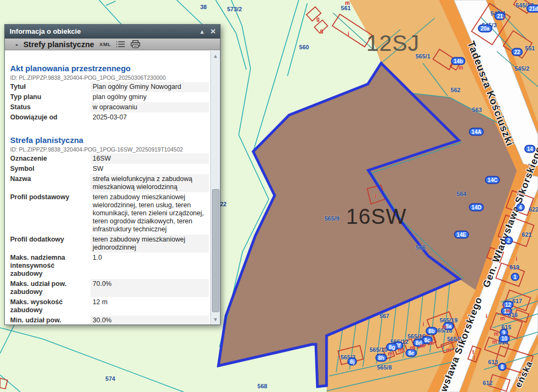 The width and height of the screenshot is (538, 392). I want to click on info-row: Maks. udział pow. zabudowy70.0%, so click(109, 288).